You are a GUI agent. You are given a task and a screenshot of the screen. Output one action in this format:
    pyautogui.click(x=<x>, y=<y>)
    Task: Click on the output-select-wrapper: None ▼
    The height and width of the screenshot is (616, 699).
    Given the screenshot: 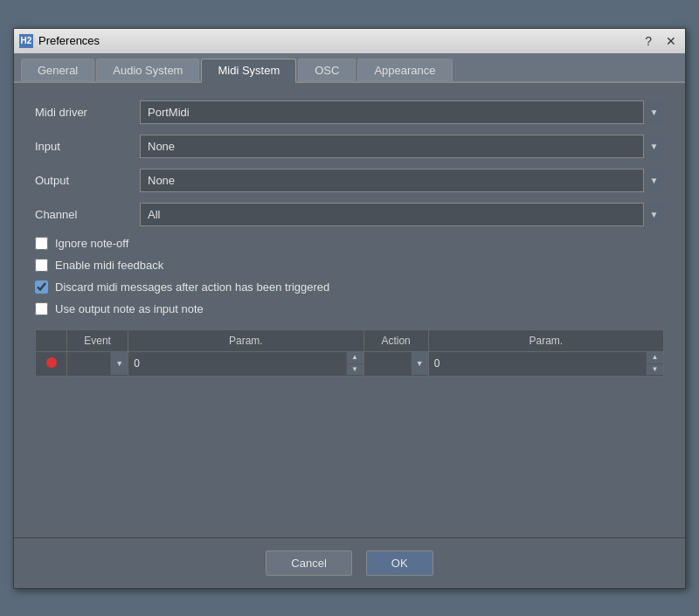 What is the action you would take?
    pyautogui.click(x=402, y=180)
    